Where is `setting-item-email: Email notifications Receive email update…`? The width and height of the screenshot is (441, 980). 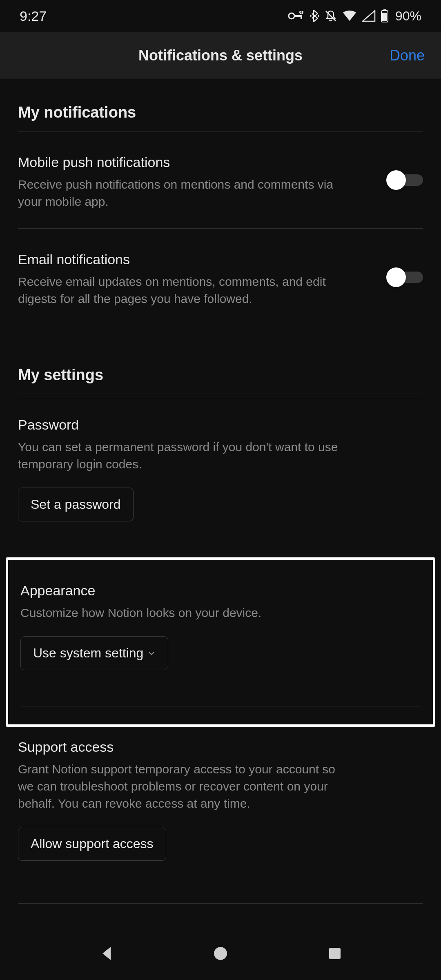 setting-item-email: Email notifications Receive email update… is located at coordinates (220, 277).